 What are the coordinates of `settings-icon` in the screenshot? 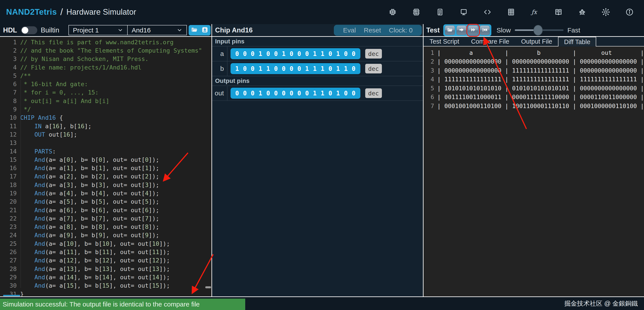 It's located at (606, 12).